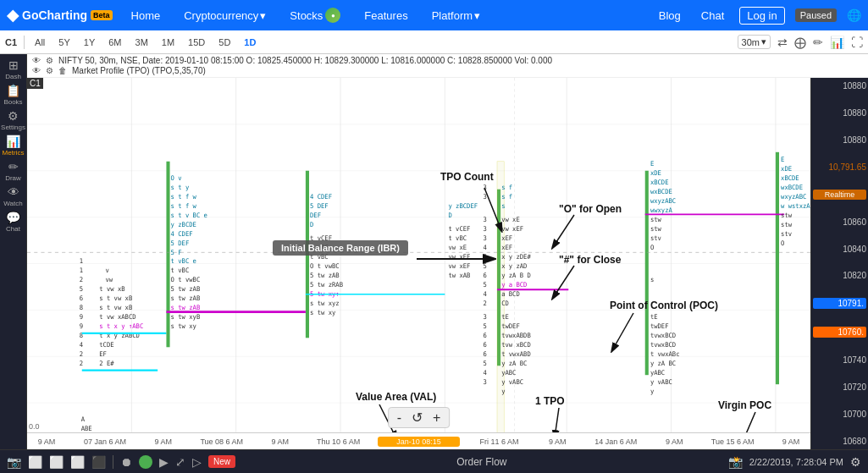 Image resolution: width=868 pixels, height=473 pixels. I want to click on compare-icon: ⇄, so click(782, 42).